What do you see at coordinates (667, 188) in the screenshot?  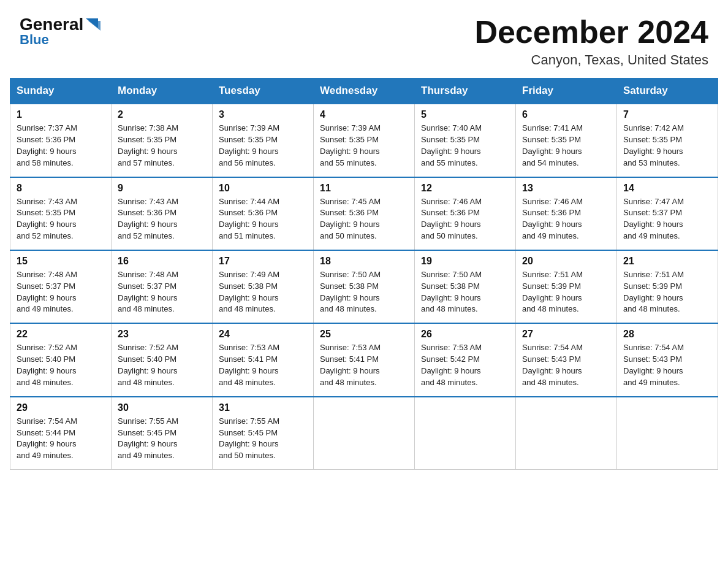 I see `day-number: 14` at bounding box center [667, 188].